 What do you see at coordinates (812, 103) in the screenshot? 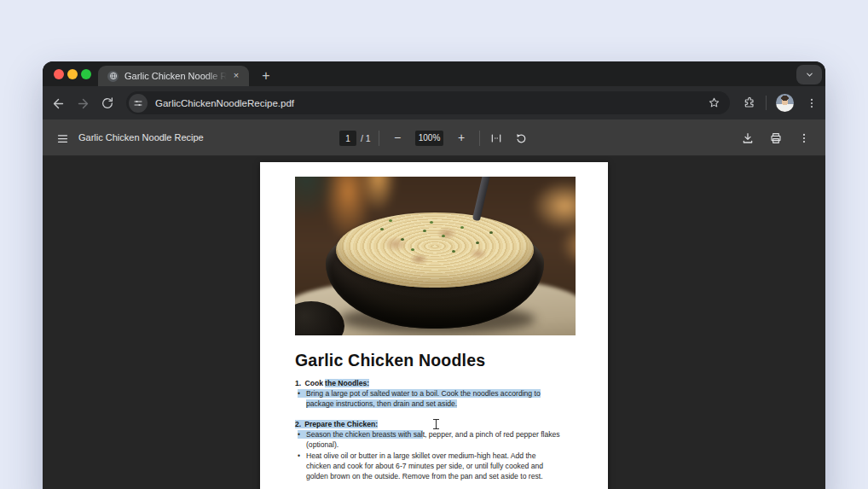
I see `browser-menu-button` at bounding box center [812, 103].